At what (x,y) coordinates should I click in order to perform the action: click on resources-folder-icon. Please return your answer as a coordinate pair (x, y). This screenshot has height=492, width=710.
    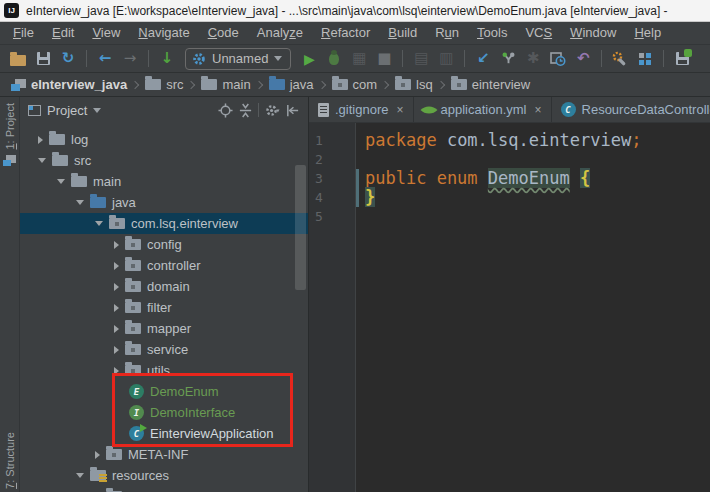
    Looking at the image, I should click on (98, 476).